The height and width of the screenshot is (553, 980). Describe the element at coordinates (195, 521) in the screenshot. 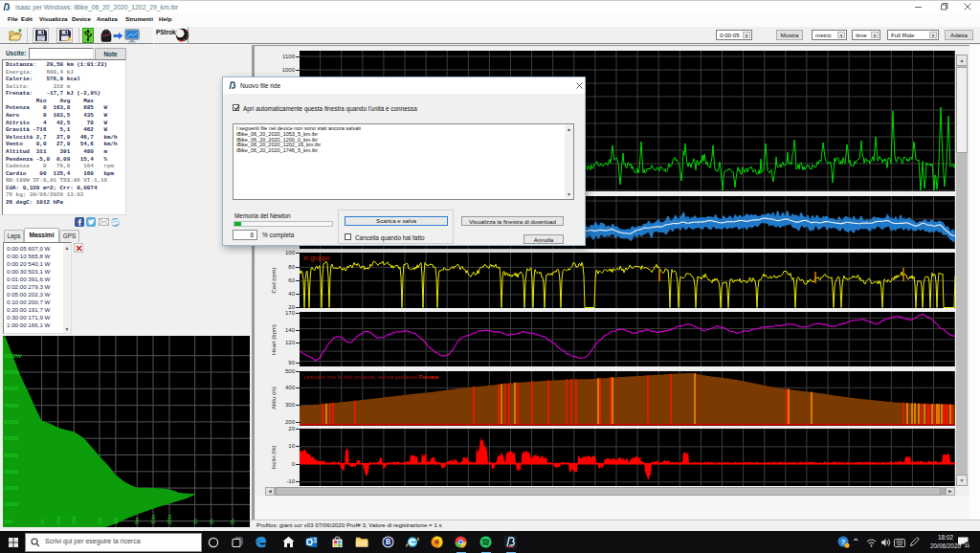

I see `svg-text: 1h` at that location.